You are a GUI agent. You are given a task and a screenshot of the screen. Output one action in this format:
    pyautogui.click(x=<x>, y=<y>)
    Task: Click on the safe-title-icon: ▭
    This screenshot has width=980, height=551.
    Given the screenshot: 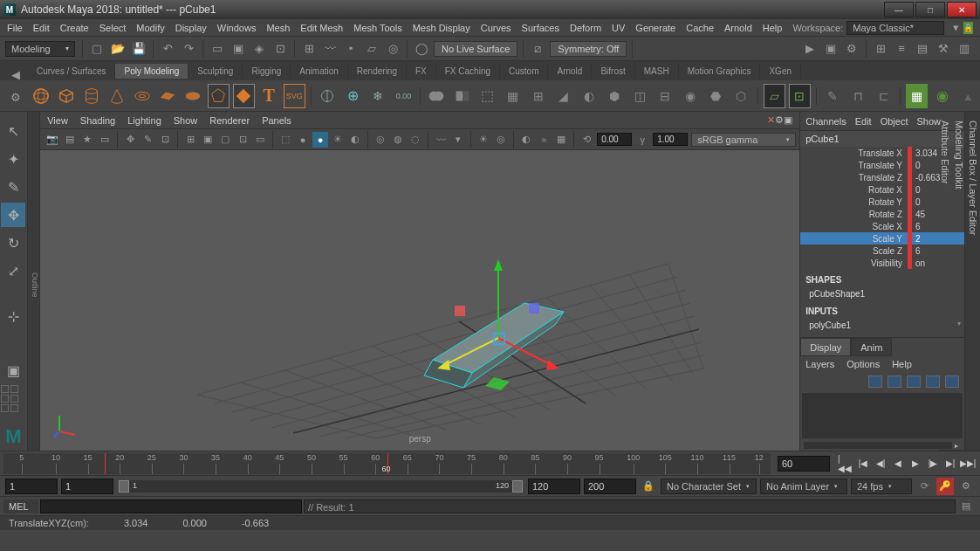 What is the action you would take?
    pyautogui.click(x=260, y=140)
    